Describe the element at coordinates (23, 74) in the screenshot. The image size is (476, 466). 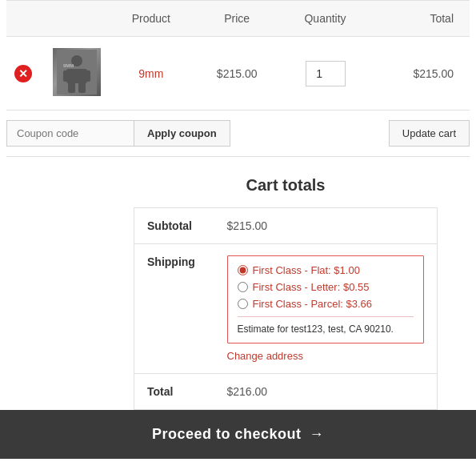
I see `remove-item-button: ✕` at that location.